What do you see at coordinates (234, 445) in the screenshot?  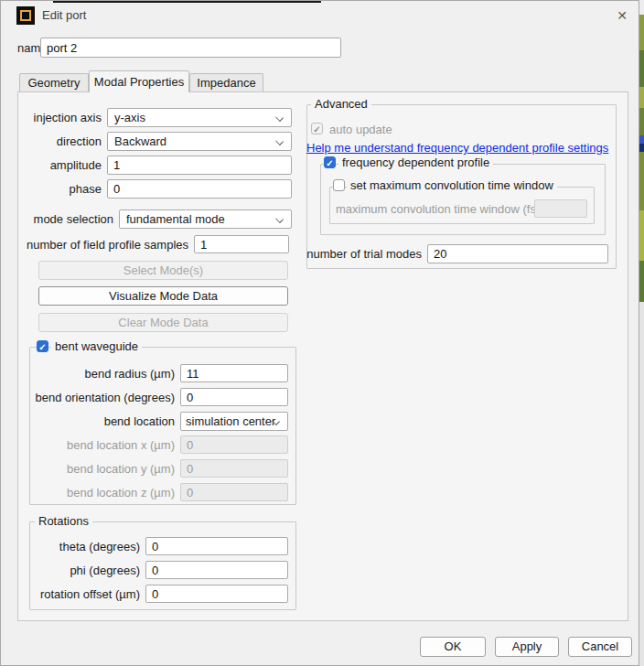 I see `bend-location-x-input` at bounding box center [234, 445].